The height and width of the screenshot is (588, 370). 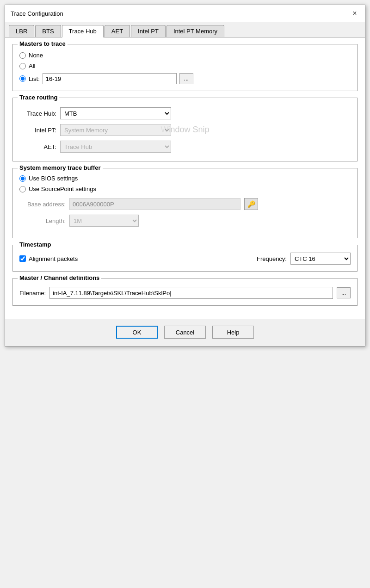 I want to click on aet-select: Trace Hub, so click(x=116, y=147).